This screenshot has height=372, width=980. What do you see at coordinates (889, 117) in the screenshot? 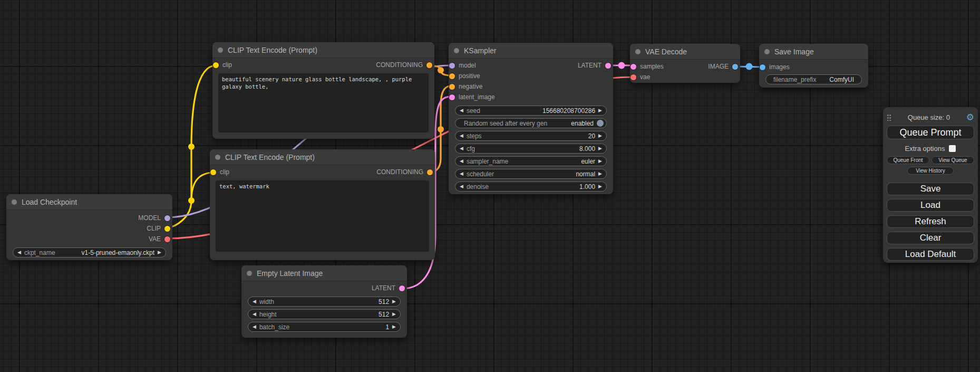
I see `drag-handle-icon` at bounding box center [889, 117].